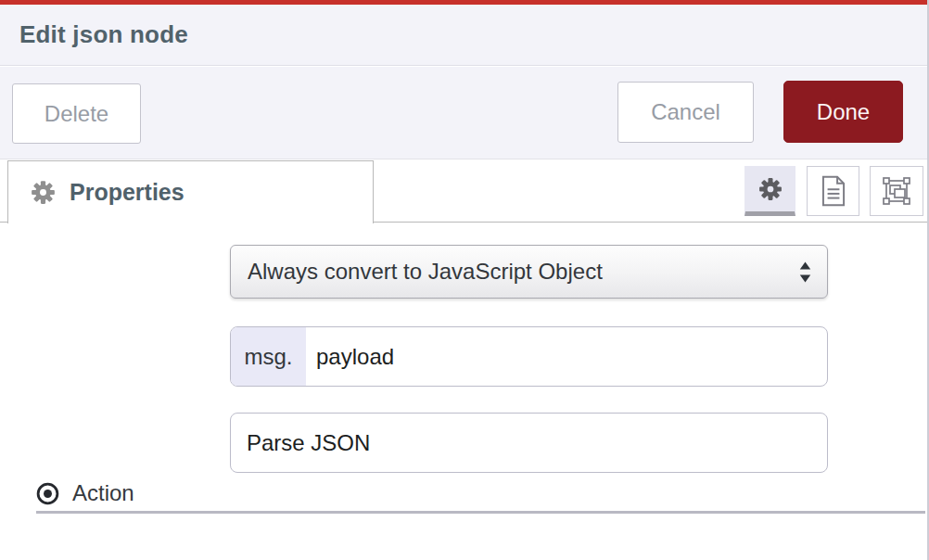  I want to click on action-label: Action, so click(85, 493).